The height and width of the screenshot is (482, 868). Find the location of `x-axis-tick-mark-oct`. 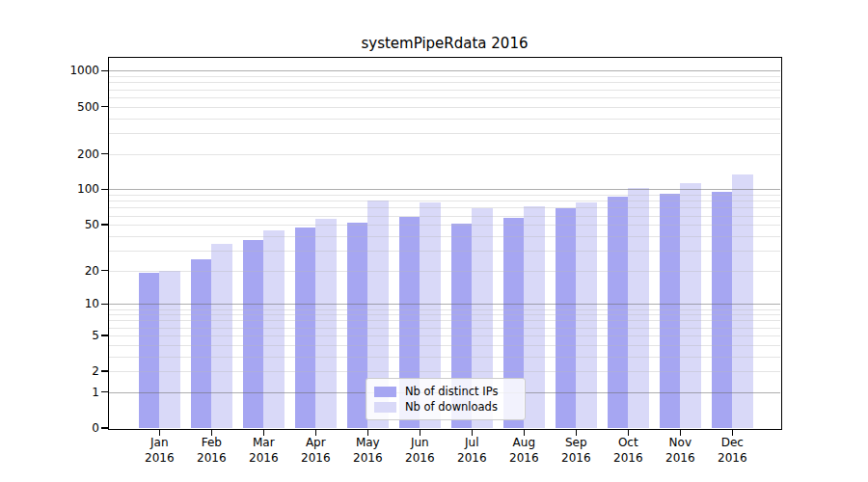

x-axis-tick-mark-oct is located at coordinates (629, 433).